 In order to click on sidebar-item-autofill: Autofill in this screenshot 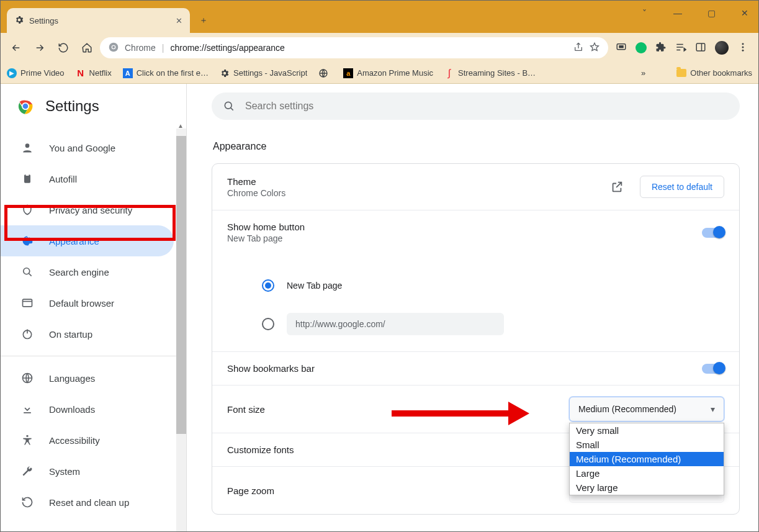, I will do `click(87, 179)`.